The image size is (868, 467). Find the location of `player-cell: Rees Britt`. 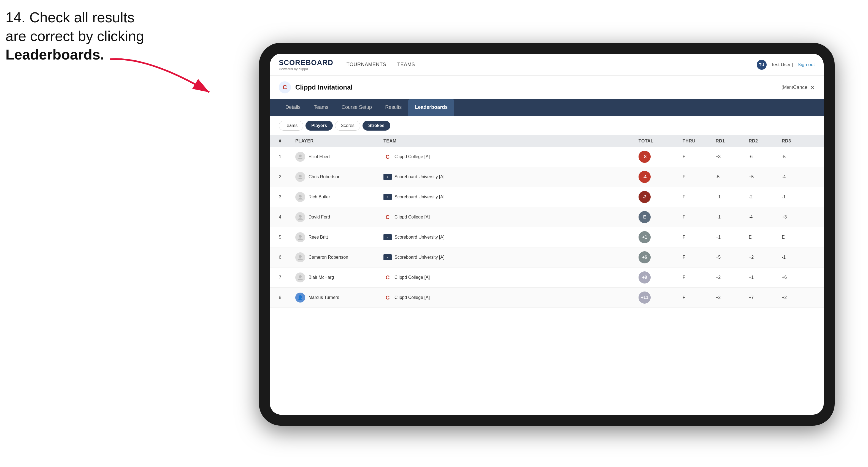

player-cell: Rees Britt is located at coordinates (339, 237).